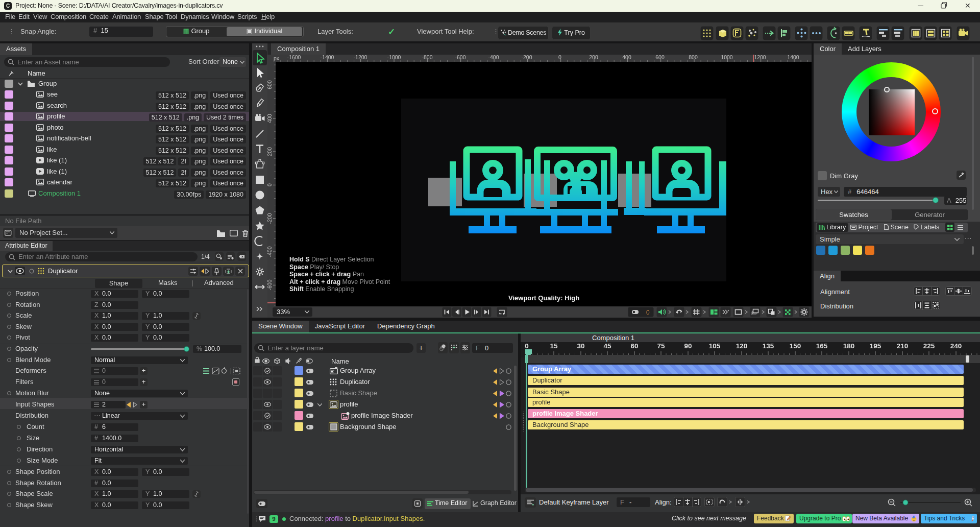 This screenshot has width=980, height=527. Describe the element at coordinates (360, 57) in the screenshot. I see `svg-text: -1200` at that location.